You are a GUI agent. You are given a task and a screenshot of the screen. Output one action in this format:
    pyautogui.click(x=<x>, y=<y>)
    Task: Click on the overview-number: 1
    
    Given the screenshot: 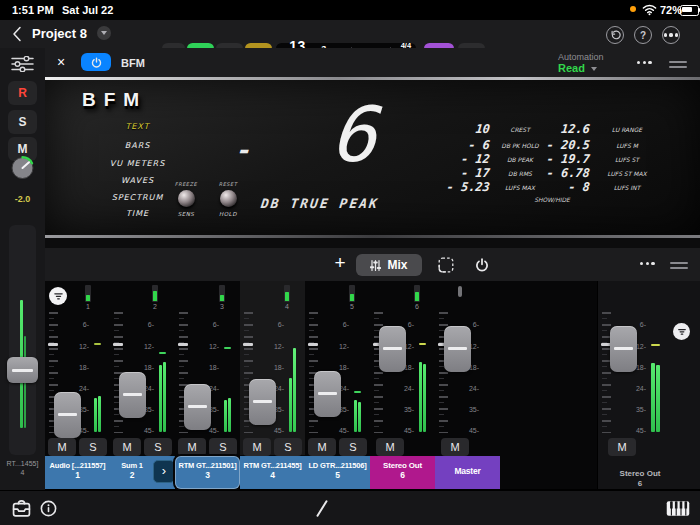 What is the action you would take?
    pyautogui.click(x=88, y=306)
    